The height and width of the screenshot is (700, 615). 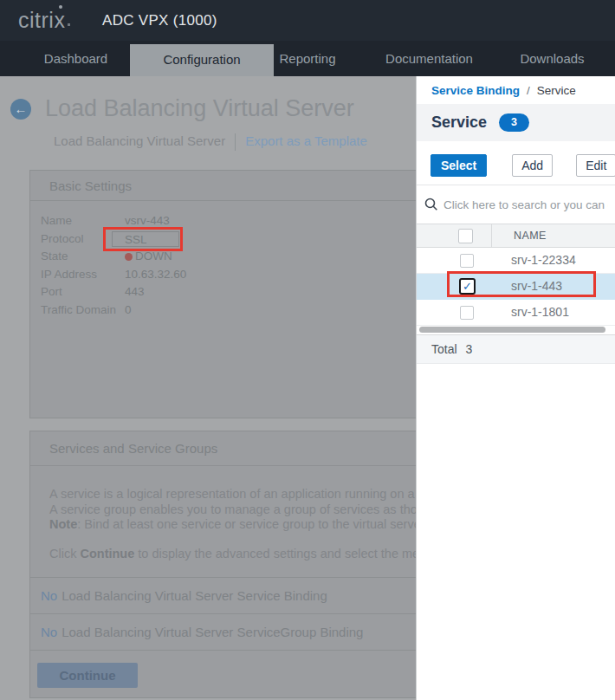 I want to click on vertical-divider, so click(x=236, y=142).